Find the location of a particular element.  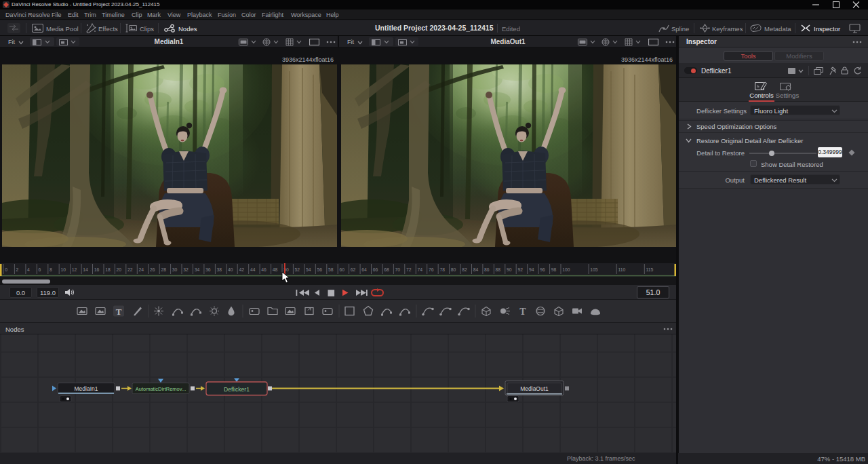

svg-text: 12 is located at coordinates (75, 270).